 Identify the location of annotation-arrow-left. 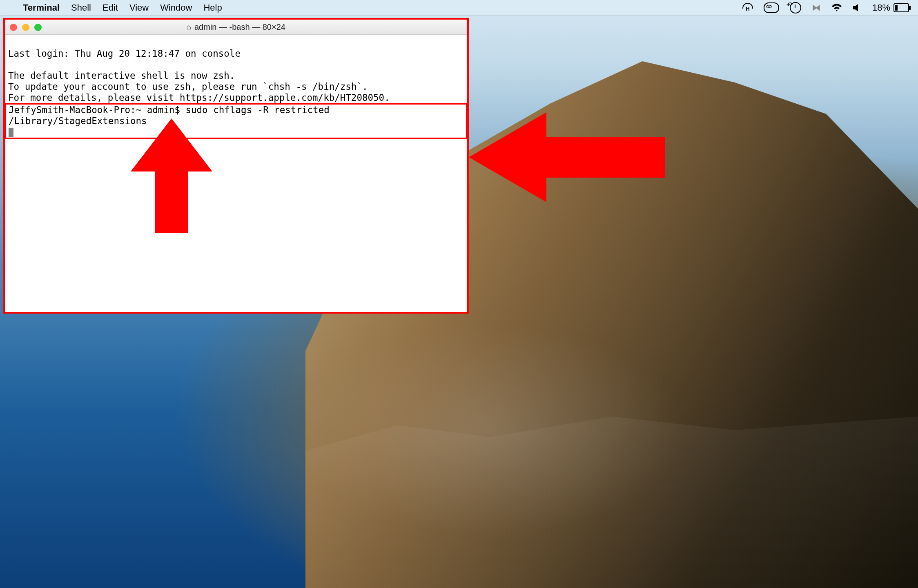
(567, 157).